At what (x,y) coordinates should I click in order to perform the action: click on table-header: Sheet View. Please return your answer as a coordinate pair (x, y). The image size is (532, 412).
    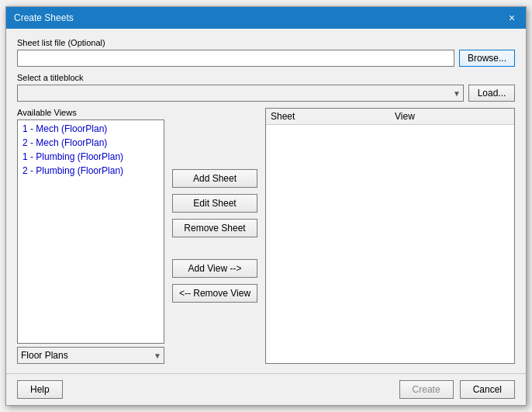
    Looking at the image, I should click on (390, 116).